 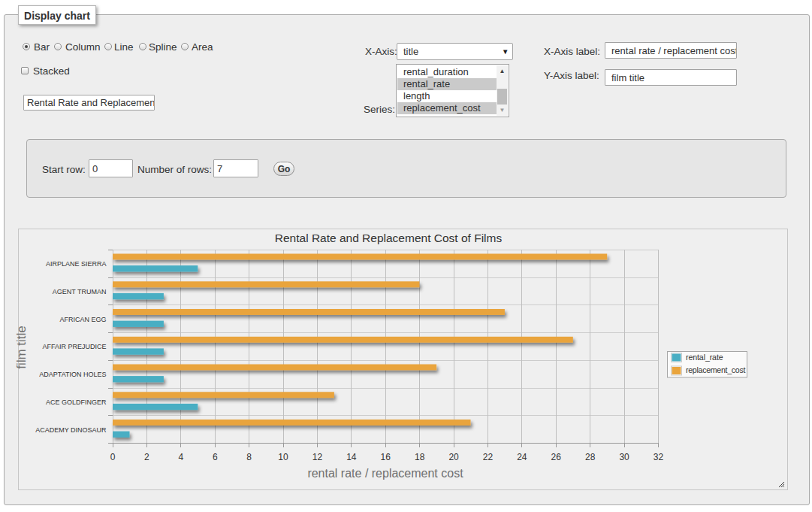 I want to click on svg-text: AFFAIR PREJUDICE, so click(x=74, y=347).